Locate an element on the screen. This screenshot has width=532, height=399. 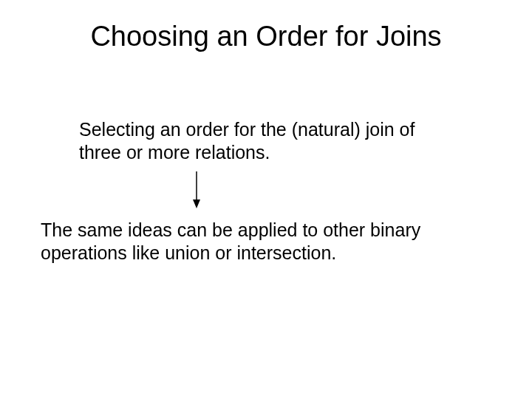
paragraph-2: The same ideas can be applied to other b… is located at coordinates (259, 242).